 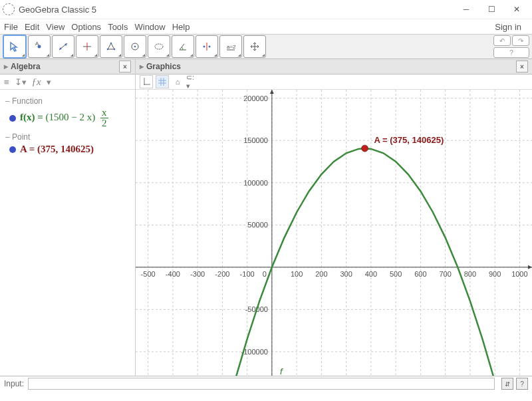 I want to click on svg-text: -400, so click(x=173, y=274).